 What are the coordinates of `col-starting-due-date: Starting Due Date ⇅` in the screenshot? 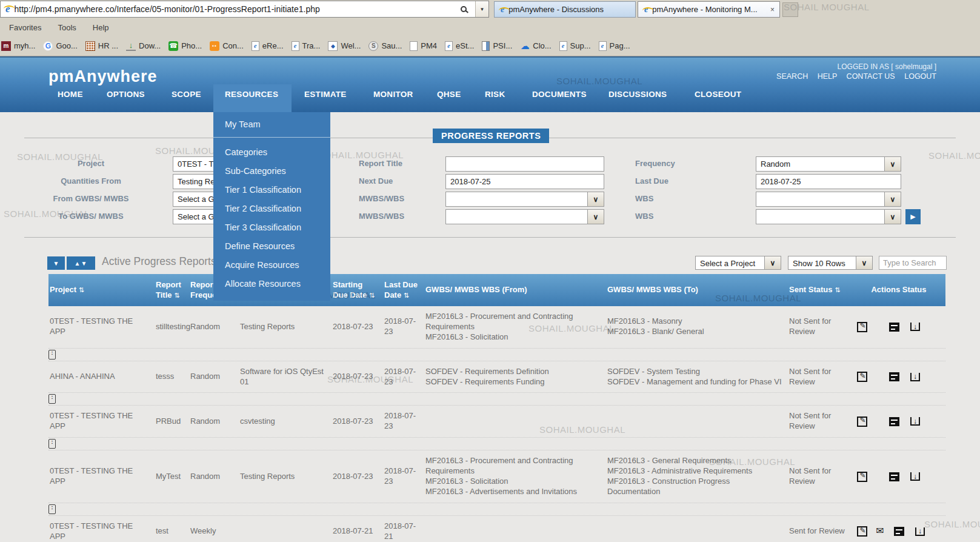 It's located at (358, 290).